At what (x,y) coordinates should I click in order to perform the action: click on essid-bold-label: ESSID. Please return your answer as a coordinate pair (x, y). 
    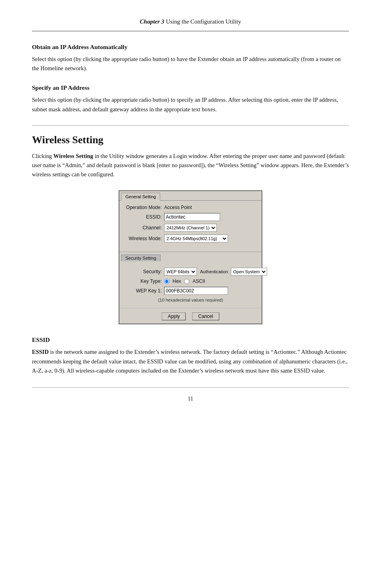
    Looking at the image, I should click on (40, 352).